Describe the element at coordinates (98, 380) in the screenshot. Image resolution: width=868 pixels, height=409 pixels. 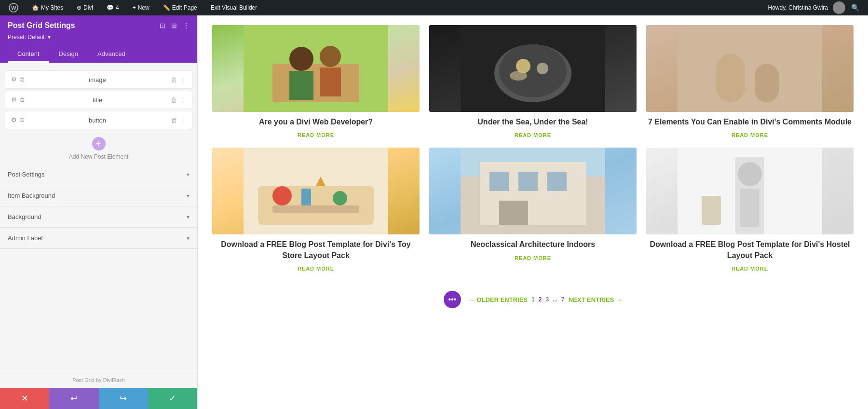
I see `panel-footer: Post Grid by DiviFlash` at that location.